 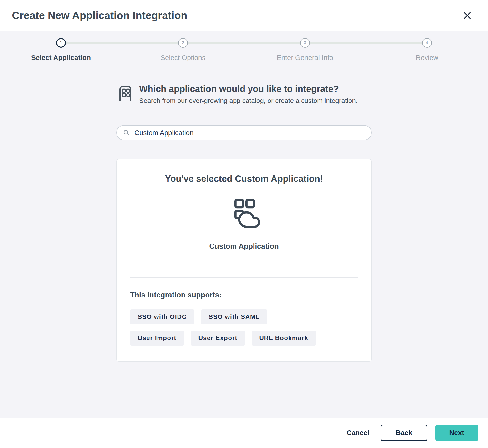 What do you see at coordinates (244, 51) in the screenshot?
I see `progress-stepper: 1 Select Application 2 Select Options 3 …` at bounding box center [244, 51].